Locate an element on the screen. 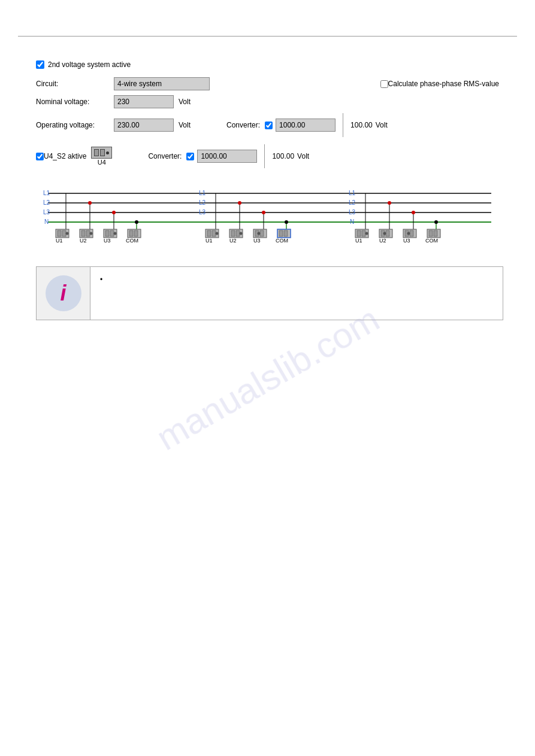  u4-icon-dot is located at coordinates (108, 153).